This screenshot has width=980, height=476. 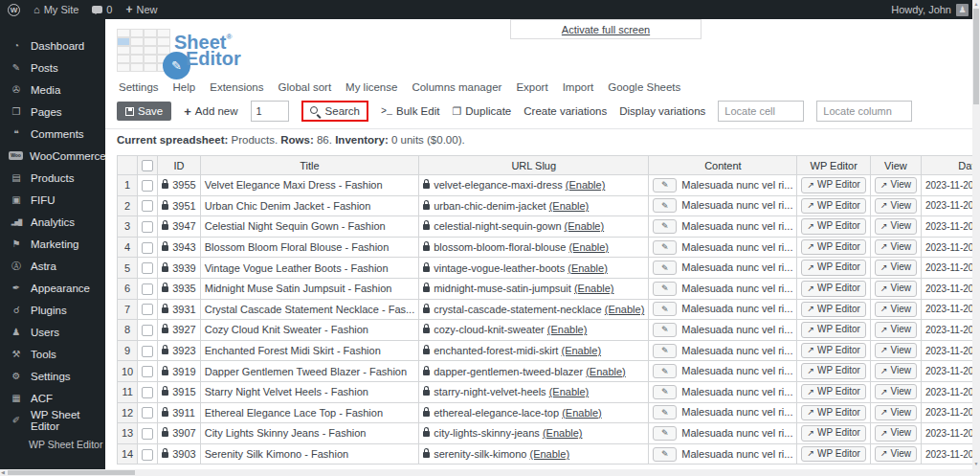 I want to click on row-number-cell: 10, so click(x=128, y=372).